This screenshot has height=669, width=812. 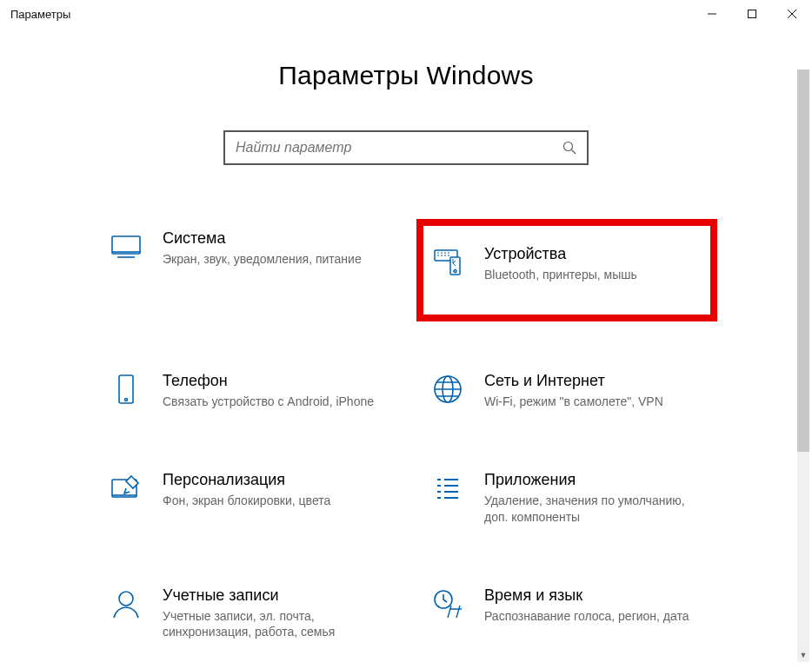 I want to click on tile-title: Время и язык, so click(x=594, y=596).